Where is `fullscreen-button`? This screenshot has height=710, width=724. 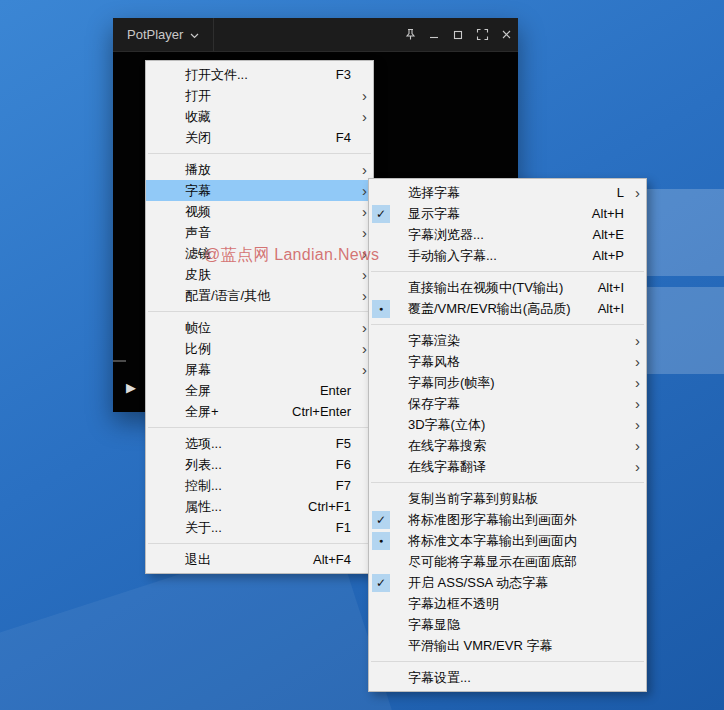 fullscreen-button is located at coordinates (482, 34).